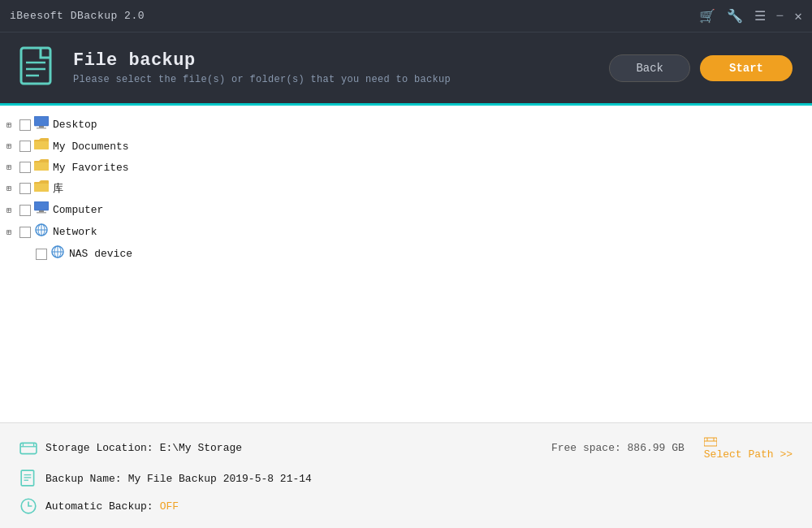 This screenshot has width=812, height=528. I want to click on computer-icon, so click(41, 210).